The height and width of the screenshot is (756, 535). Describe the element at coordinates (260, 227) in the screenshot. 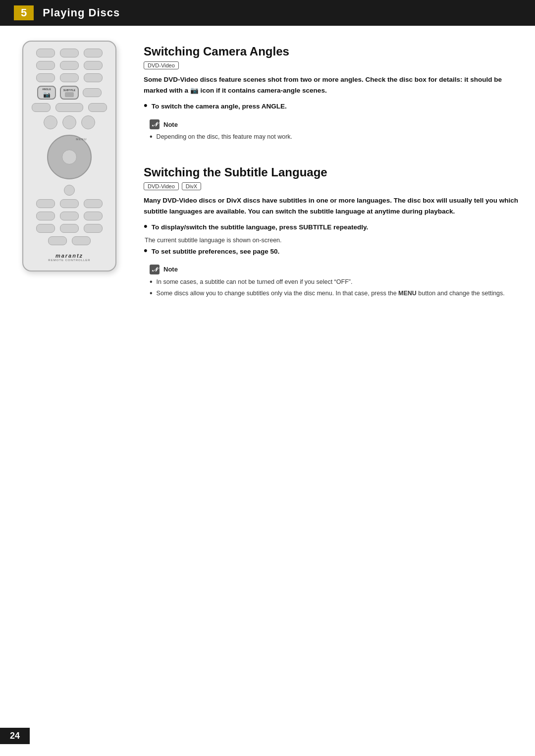

I see `section2-bullet1-text: To display/switch the subtitle language,…` at that location.